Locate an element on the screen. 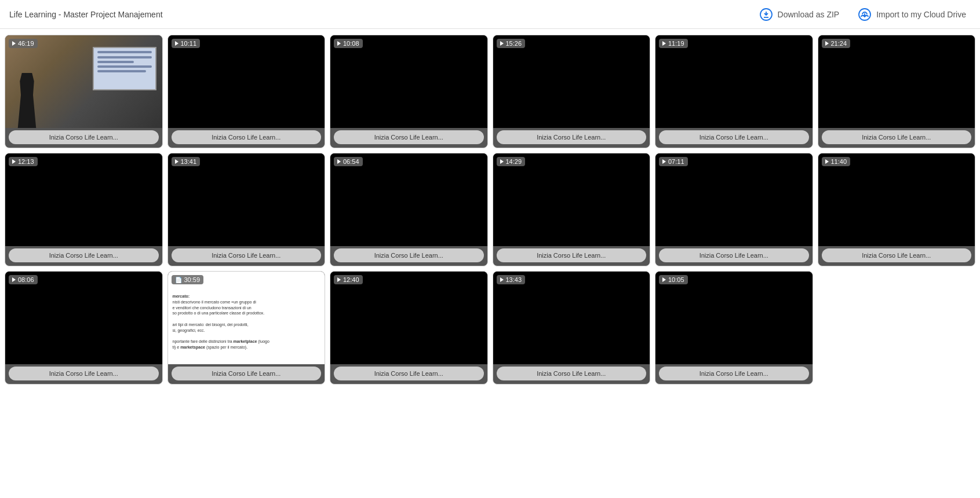 Image resolution: width=980 pixels, height=498 pixels. duration-badge: 14:29 is located at coordinates (511, 162).